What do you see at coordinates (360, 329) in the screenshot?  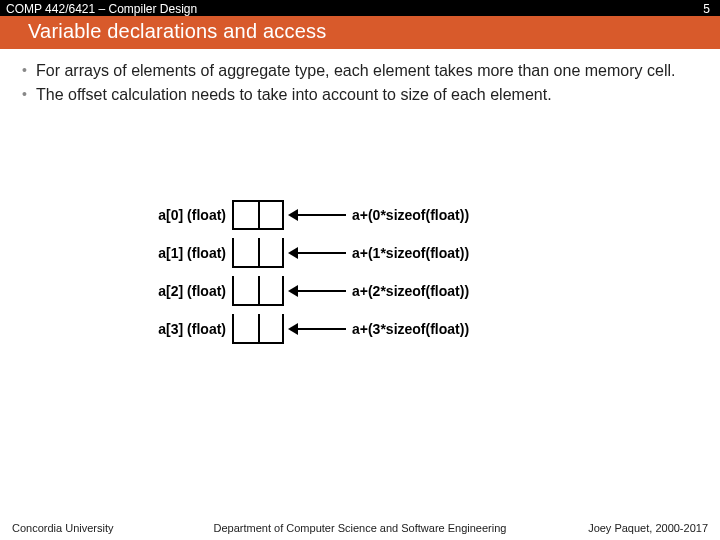 I see `diagram-row: a[3] (float) a+(3*sizeof(float))` at bounding box center [360, 329].